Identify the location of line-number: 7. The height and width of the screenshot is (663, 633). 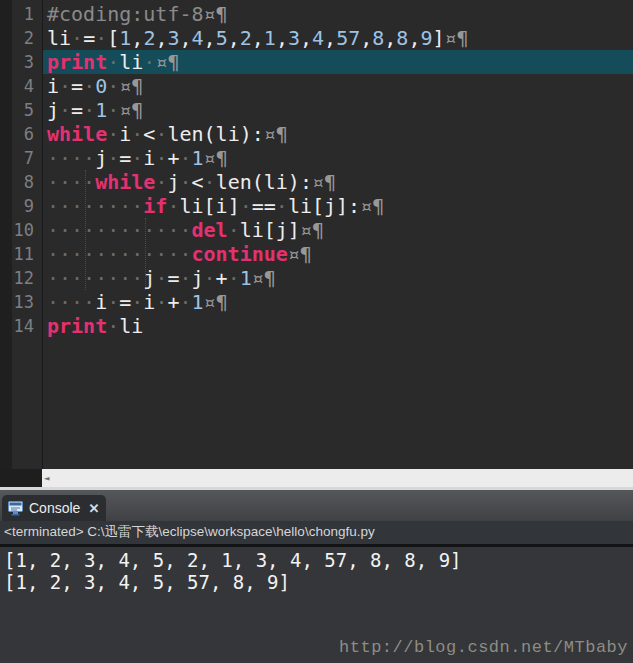
(22, 158).